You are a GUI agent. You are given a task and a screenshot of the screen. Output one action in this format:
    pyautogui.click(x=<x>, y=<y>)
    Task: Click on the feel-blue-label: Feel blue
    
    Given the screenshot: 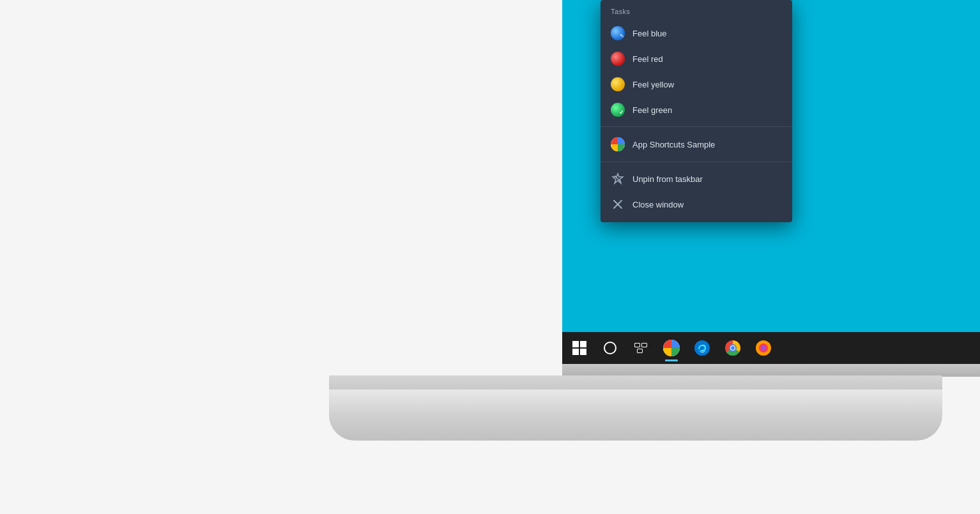 What is the action you would take?
    pyautogui.click(x=649, y=33)
    